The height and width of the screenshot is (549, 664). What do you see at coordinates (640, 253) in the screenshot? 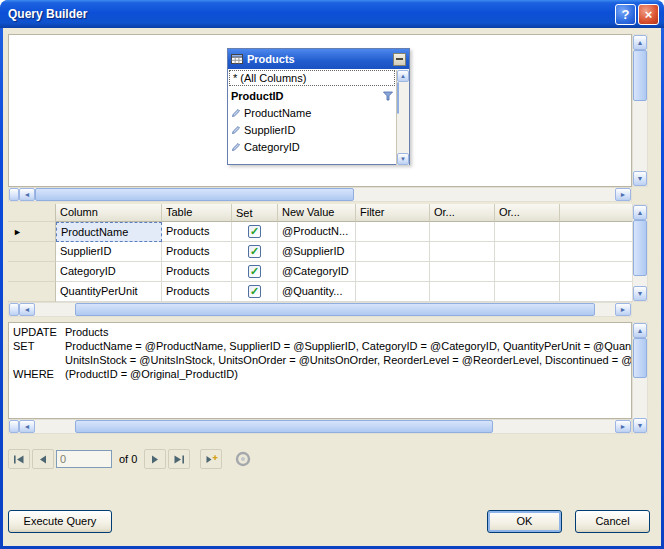
I see `grid-vertical-scrollbar: ▲ ▼` at bounding box center [640, 253].